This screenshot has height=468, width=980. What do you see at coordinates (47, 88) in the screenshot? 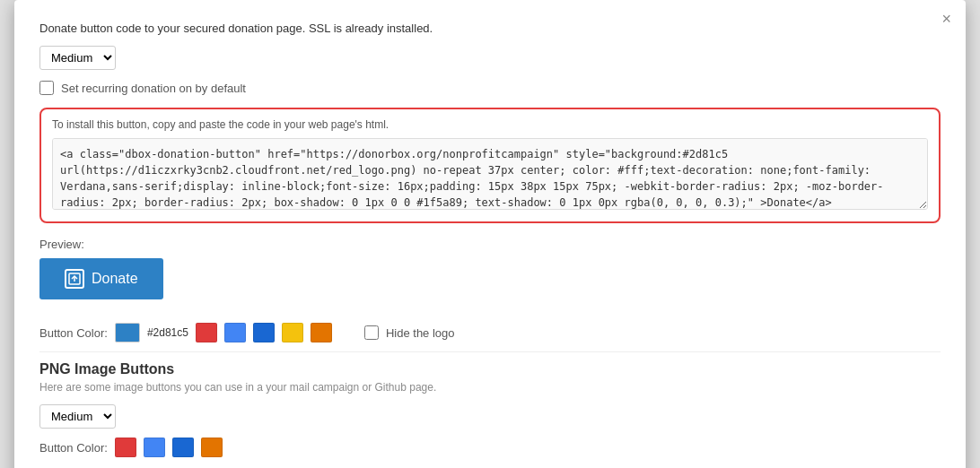
I see `recurring-checkbox` at bounding box center [47, 88].